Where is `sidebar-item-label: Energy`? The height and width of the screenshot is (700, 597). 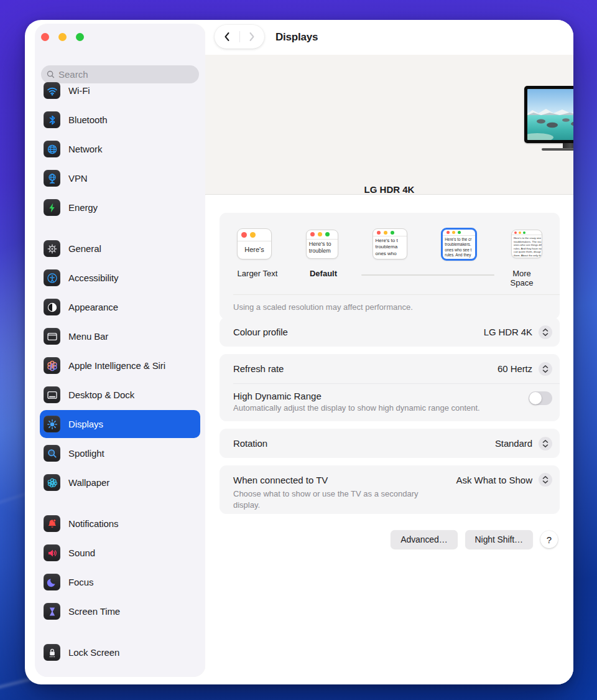 sidebar-item-label: Energy is located at coordinates (83, 208).